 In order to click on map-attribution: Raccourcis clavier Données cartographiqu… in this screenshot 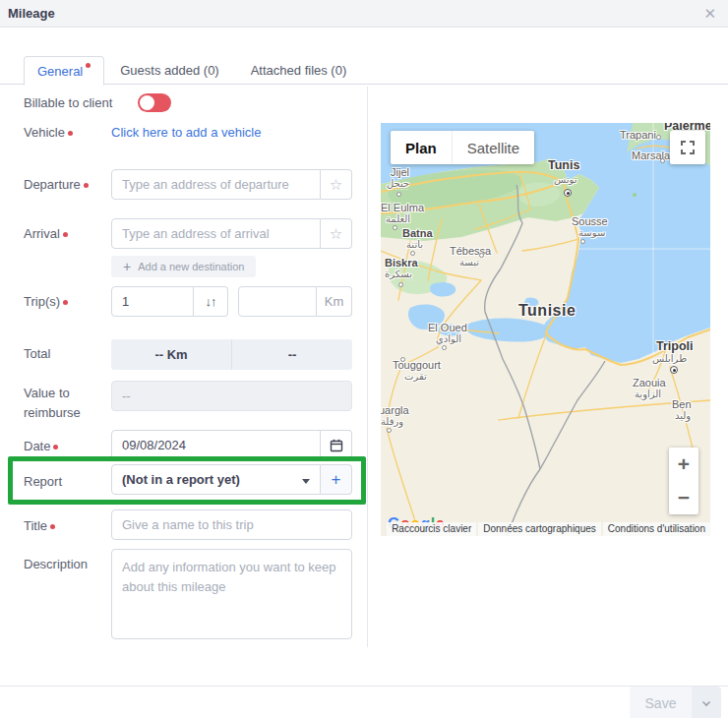, I will do `click(547, 529)`.